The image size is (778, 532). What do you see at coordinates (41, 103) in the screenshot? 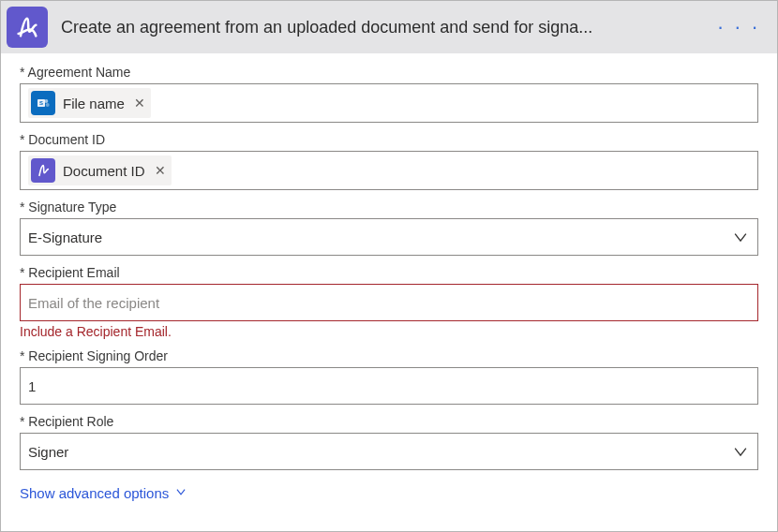
I see `svg-text: S` at bounding box center [41, 103].